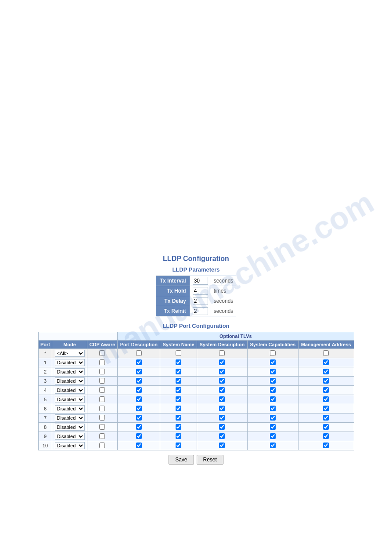 This screenshot has height=555, width=392. What do you see at coordinates (69, 353) in the screenshot?
I see `all-mode-cell: <All>DisabledEnabledTx OnlyRx Only` at bounding box center [69, 353].